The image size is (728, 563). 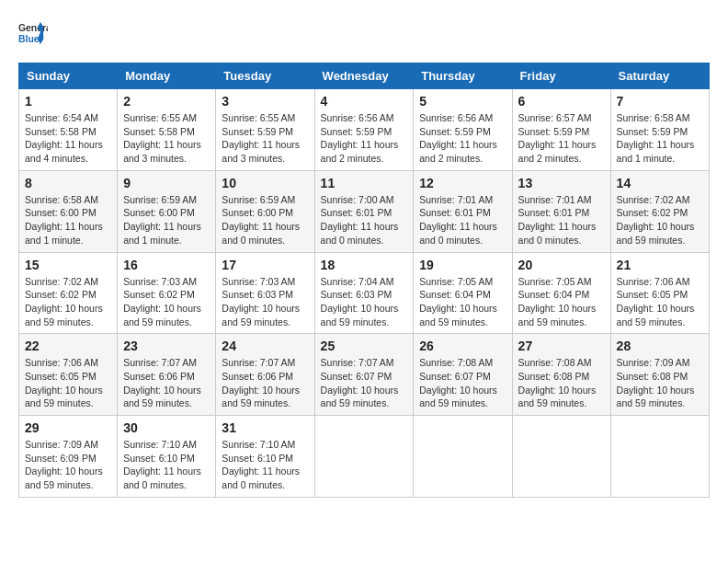 What do you see at coordinates (660, 101) in the screenshot?
I see `day-number: 7` at bounding box center [660, 101].